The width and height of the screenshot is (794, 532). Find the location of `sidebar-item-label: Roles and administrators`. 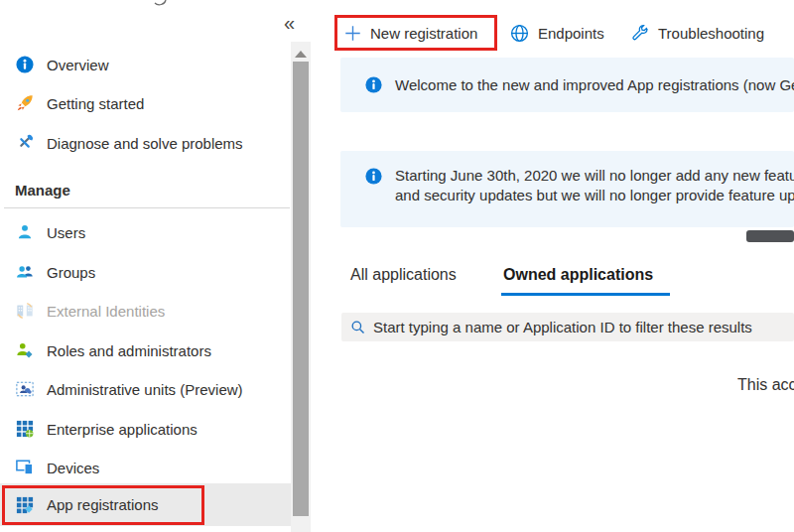

sidebar-item-label: Roles and administrators is located at coordinates (129, 351).